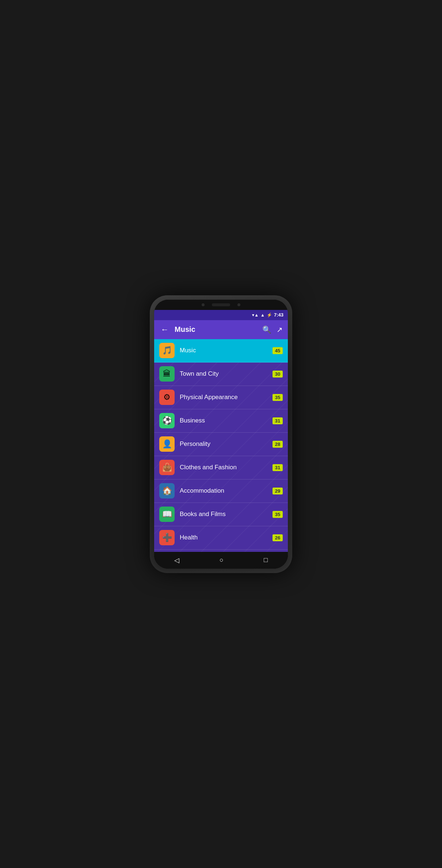 Image resolution: width=442 pixels, height=868 pixels. What do you see at coordinates (221, 560) in the screenshot?
I see `nav-home-button: ○` at bounding box center [221, 560].